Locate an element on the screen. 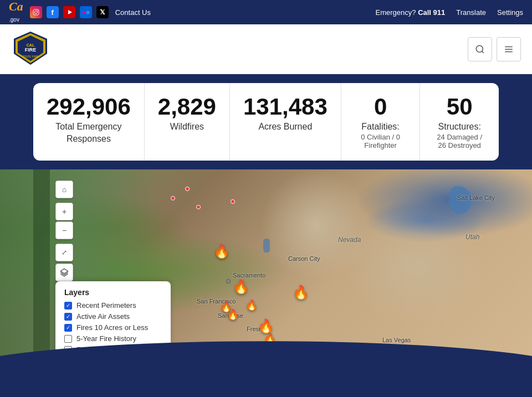  map-zoom-out-button: − is located at coordinates (64, 230).